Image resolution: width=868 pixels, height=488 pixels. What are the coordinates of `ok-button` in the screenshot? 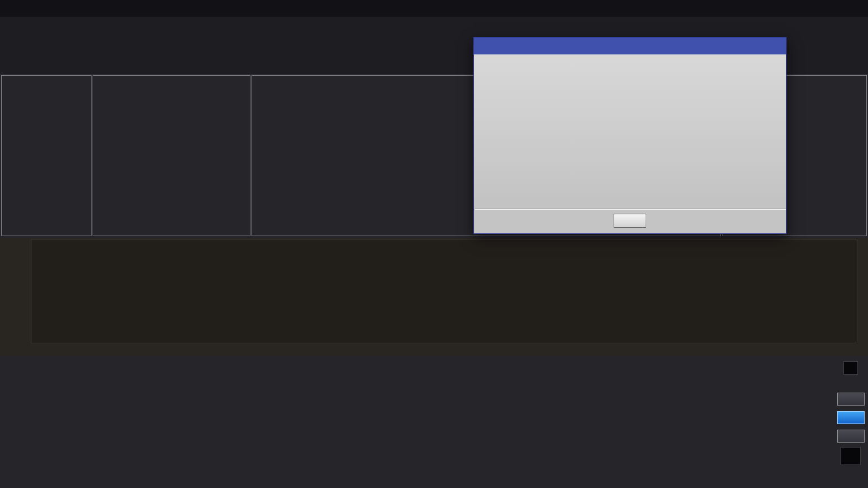 It's located at (630, 221).